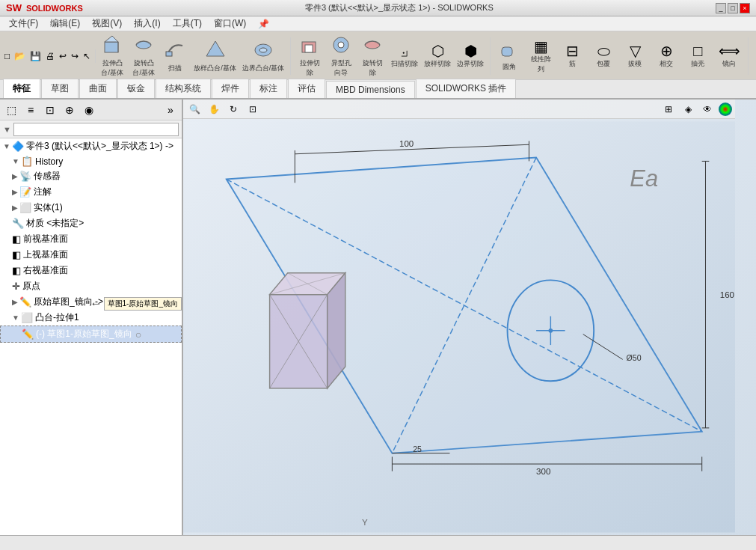 Image resolution: width=756 pixels, height=550 pixels. Describe the element at coordinates (307, 88) in the screenshot. I see `tab-evaluate: 评估` at that location.